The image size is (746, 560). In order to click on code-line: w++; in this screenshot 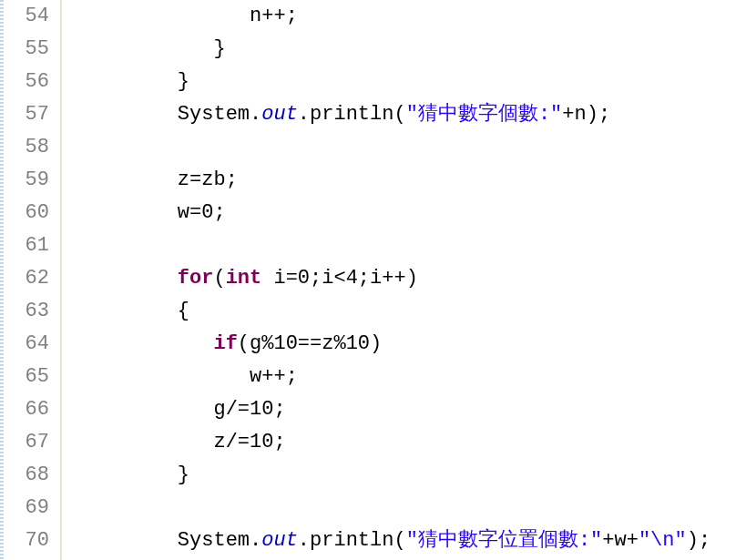, I will do `click(408, 377)`.